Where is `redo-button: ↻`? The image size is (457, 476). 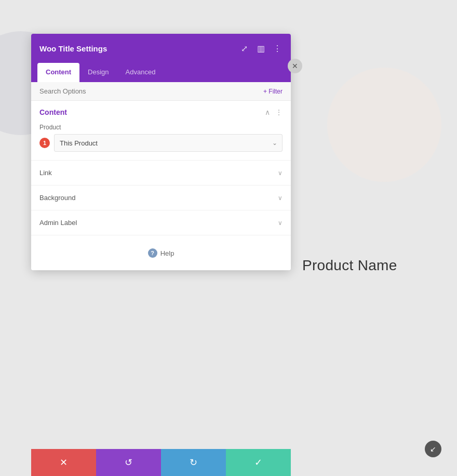
redo-button: ↻ is located at coordinates (193, 462).